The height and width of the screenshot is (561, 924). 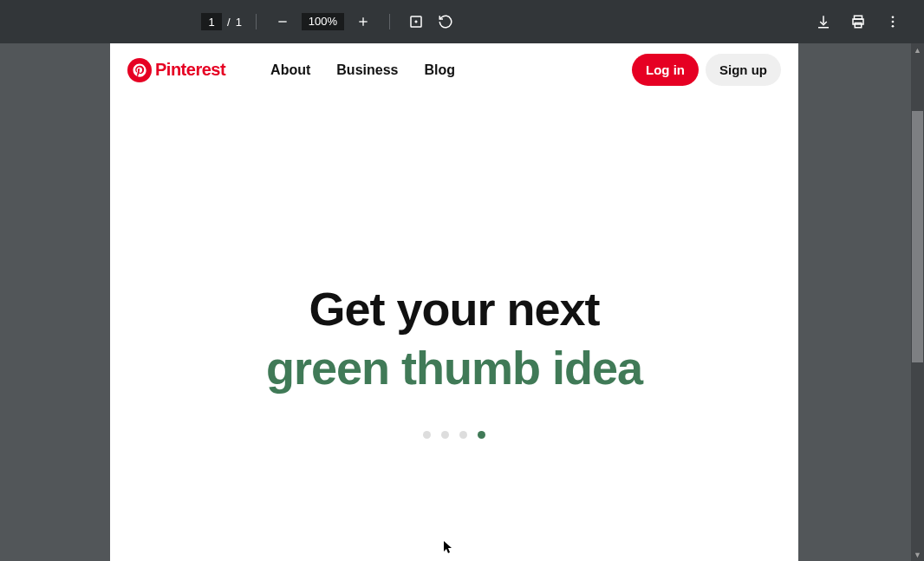 What do you see at coordinates (706, 69) in the screenshot?
I see `auth-buttons: Log in Sign up` at bounding box center [706, 69].